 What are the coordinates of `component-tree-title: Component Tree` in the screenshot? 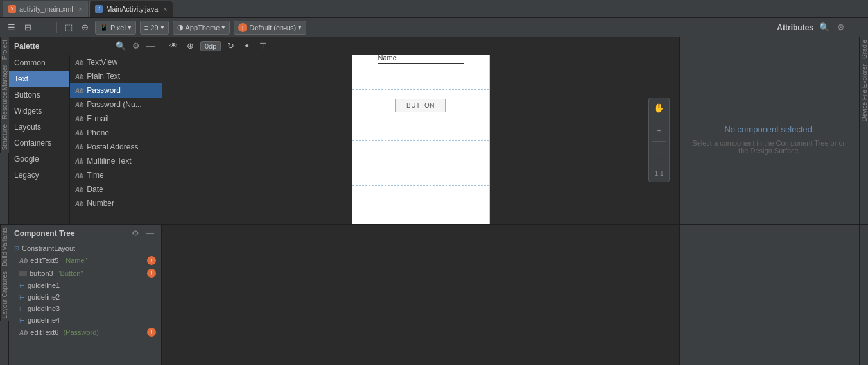 It's located at (45, 233).